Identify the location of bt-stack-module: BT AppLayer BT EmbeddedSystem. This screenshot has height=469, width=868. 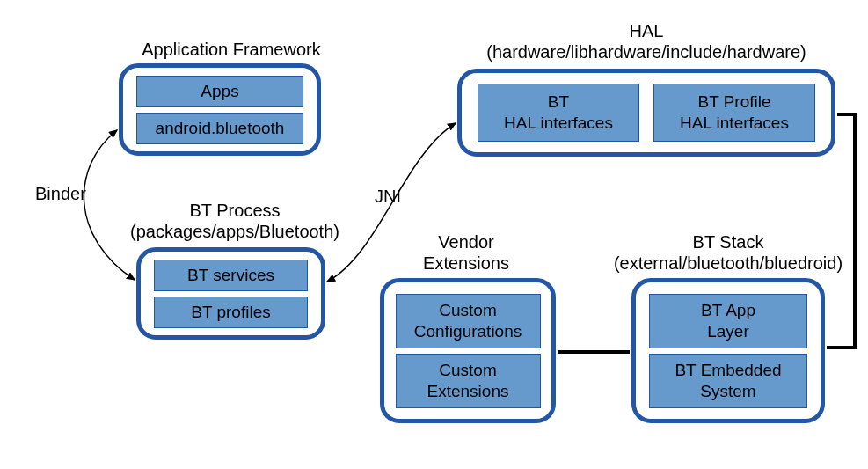
(728, 350).